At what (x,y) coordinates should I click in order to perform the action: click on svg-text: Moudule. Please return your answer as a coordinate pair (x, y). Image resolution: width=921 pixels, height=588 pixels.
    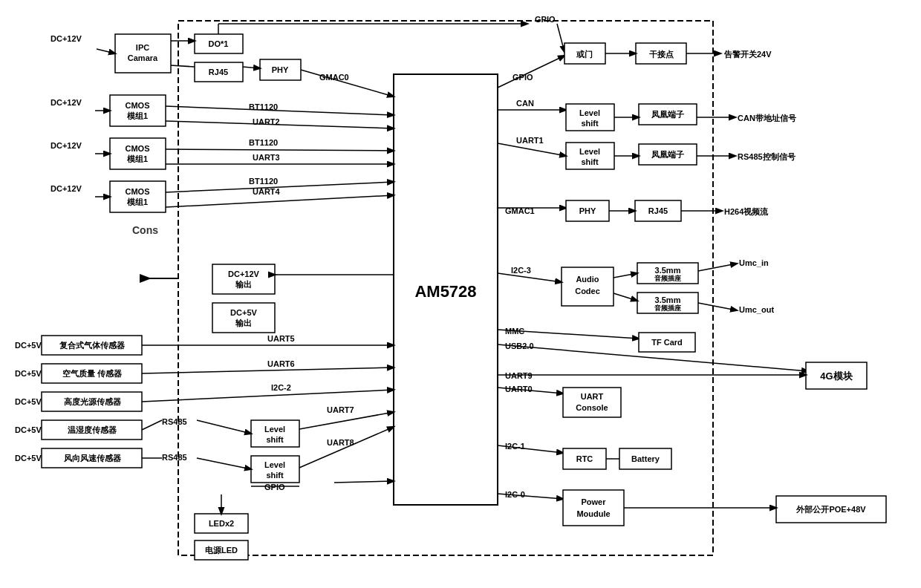
    Looking at the image, I should click on (593, 514).